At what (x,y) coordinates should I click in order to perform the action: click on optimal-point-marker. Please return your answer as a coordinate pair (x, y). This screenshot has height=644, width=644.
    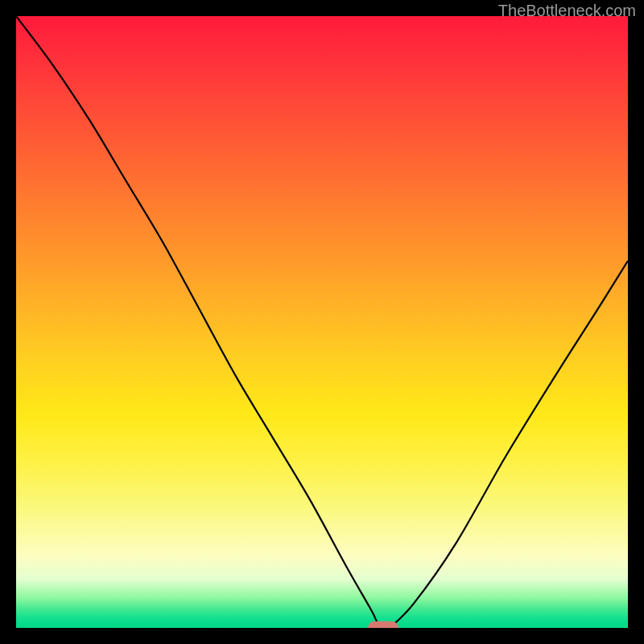
    Looking at the image, I should click on (383, 625).